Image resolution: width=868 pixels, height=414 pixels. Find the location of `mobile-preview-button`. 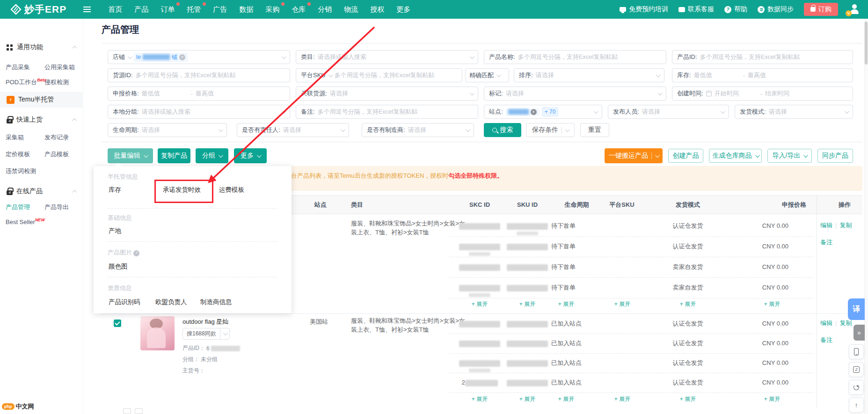

mobile-preview-button is located at coordinates (856, 352).